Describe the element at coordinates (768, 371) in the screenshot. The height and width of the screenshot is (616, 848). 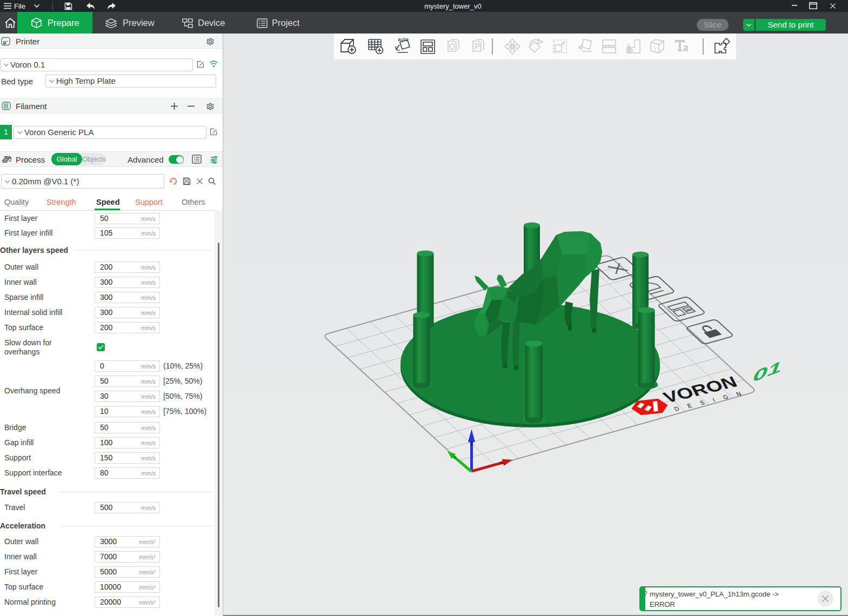
I see `svg-text: 01` at that location.